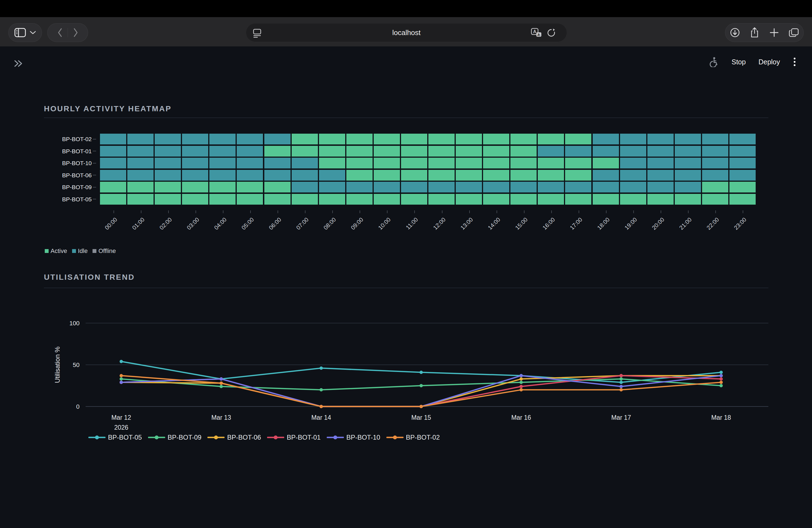  What do you see at coordinates (769, 62) in the screenshot?
I see `deploy-button: Deploy` at bounding box center [769, 62].